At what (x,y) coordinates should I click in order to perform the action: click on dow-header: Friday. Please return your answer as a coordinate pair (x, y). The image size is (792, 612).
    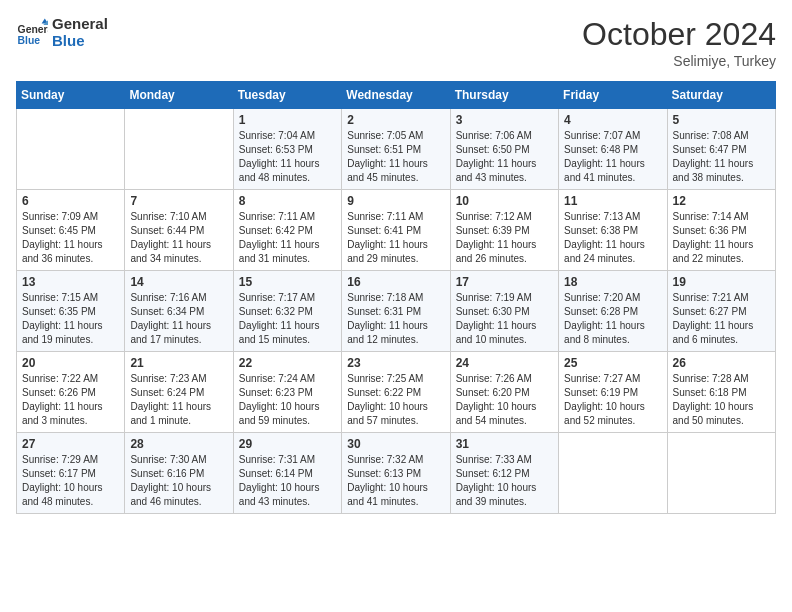
    Looking at the image, I should click on (613, 96).